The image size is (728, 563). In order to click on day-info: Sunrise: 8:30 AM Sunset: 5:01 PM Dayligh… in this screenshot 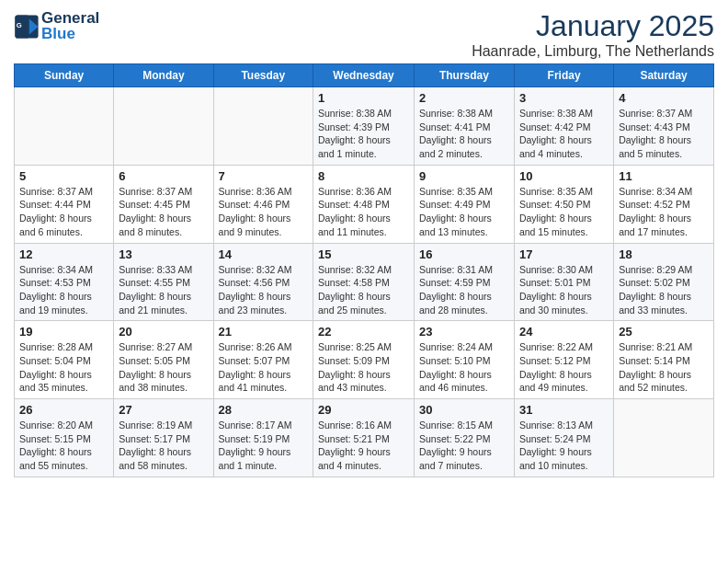, I will do `click(564, 291)`.